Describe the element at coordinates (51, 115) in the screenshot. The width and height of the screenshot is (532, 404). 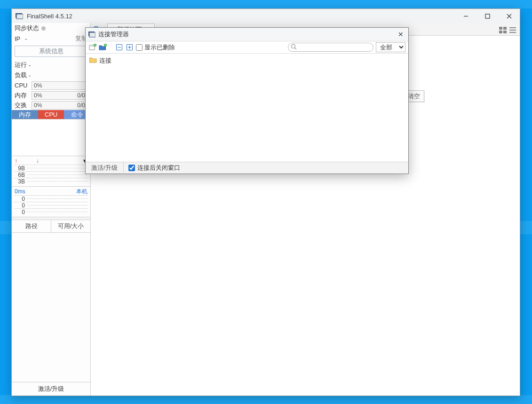
I see `seg-cpu: CPU` at that location.